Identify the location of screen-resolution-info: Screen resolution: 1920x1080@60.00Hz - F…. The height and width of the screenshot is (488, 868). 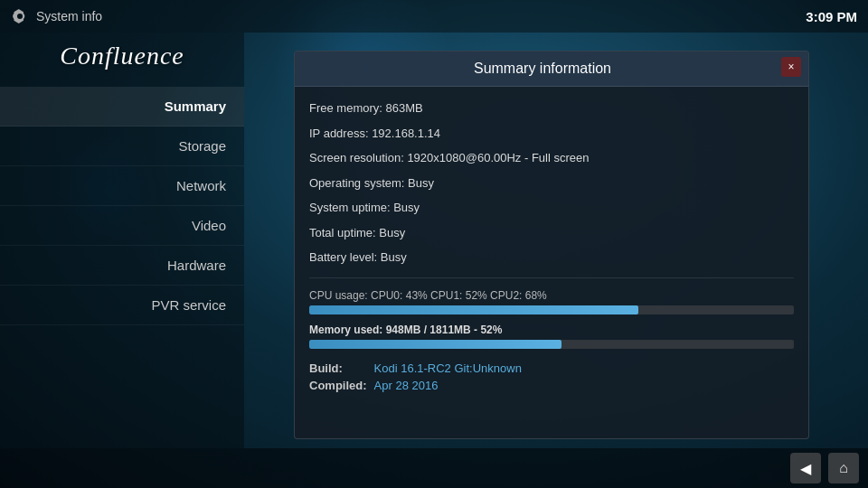
(552, 158).